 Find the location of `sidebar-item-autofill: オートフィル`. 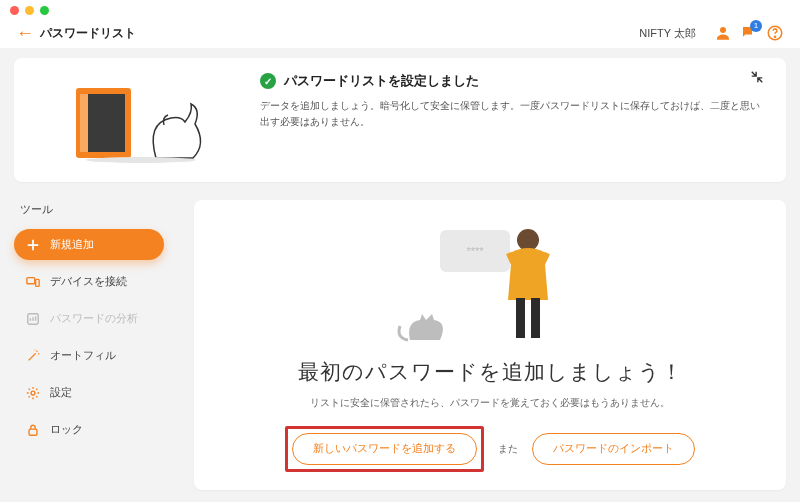

sidebar-item-autofill: オートフィル is located at coordinates (89, 356).